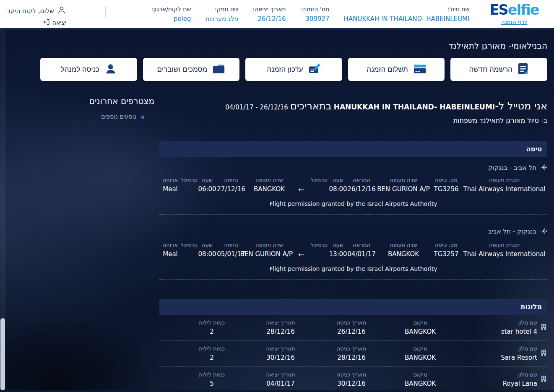 Image resolution: width=554 pixels, height=392 pixels. What do you see at coordinates (277, 40) in the screenshot?
I see `page-title: הבנילאומי- מאורגן לתאילנד` at bounding box center [277, 40].